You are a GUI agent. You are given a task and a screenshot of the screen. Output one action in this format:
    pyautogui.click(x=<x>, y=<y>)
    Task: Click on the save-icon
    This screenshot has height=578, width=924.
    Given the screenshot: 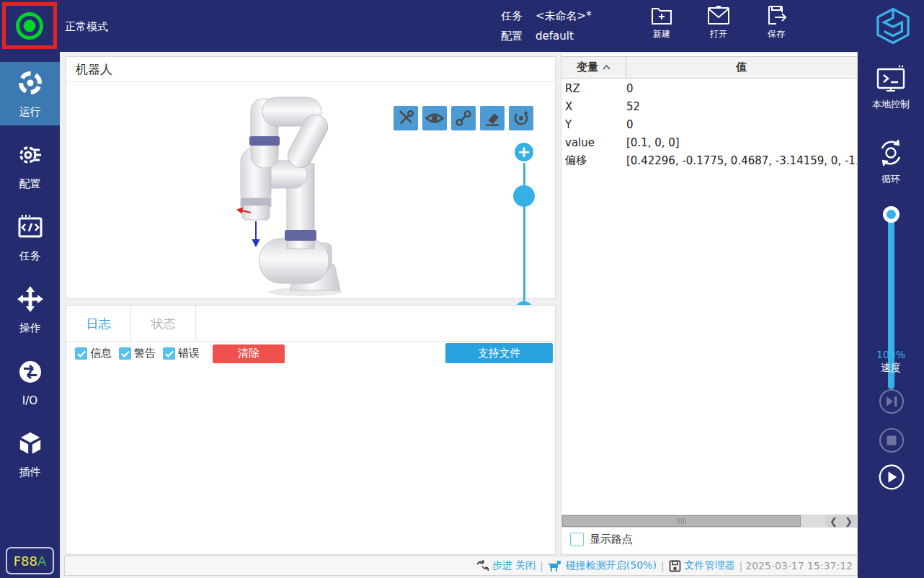 What is the action you would take?
    pyautogui.click(x=776, y=15)
    